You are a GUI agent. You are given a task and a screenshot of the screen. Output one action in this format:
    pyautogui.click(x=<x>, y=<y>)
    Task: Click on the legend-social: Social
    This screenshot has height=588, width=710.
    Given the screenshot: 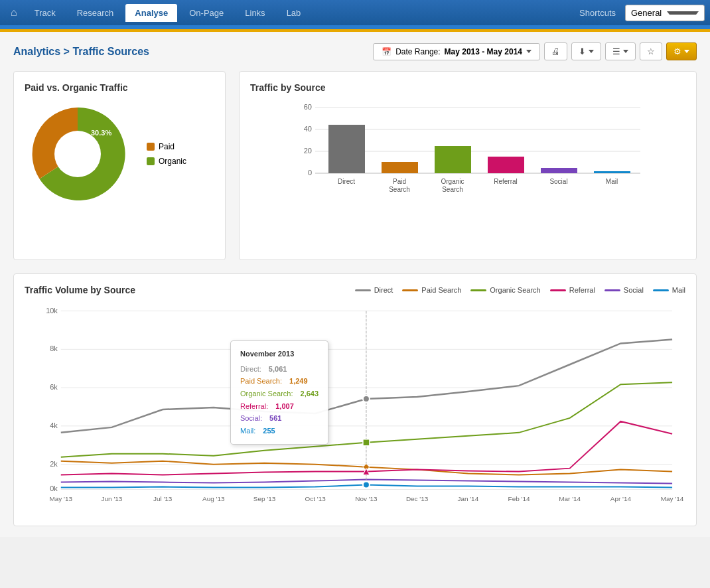 What is the action you would take?
    pyautogui.click(x=624, y=290)
    